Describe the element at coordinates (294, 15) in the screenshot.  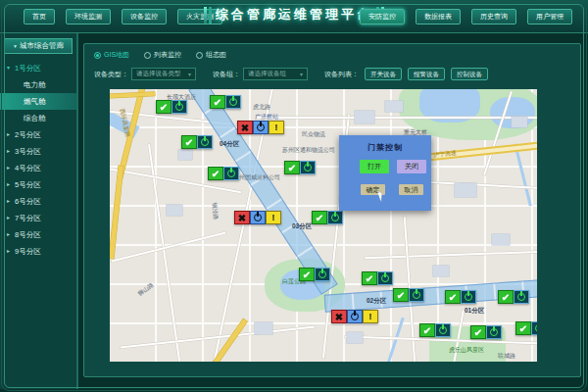
I see `page-title: 综合管廊运维管理平台` at that location.